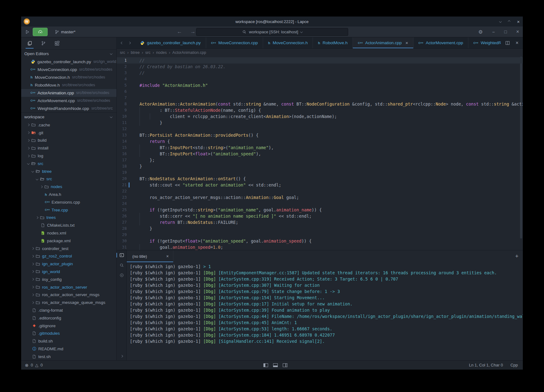  What do you see at coordinates (320, 123) in the screenshot?
I see `code-line: 11 }` at bounding box center [320, 123].